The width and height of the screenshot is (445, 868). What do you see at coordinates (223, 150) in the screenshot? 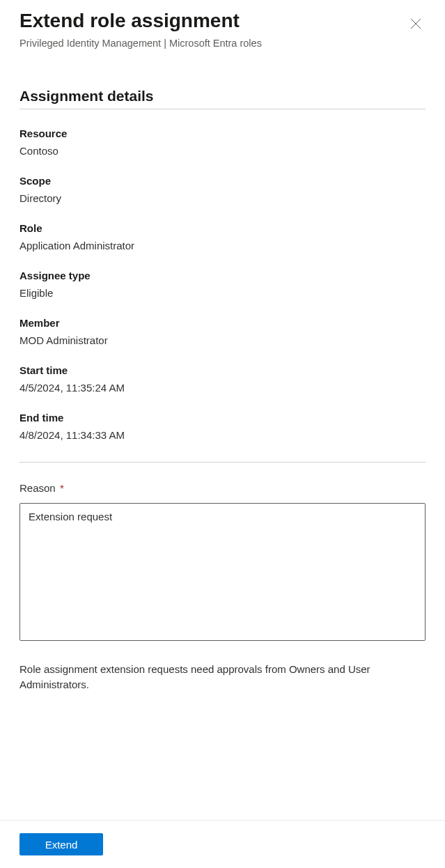
I see `field-value-resource: Contoso` at bounding box center [223, 150].